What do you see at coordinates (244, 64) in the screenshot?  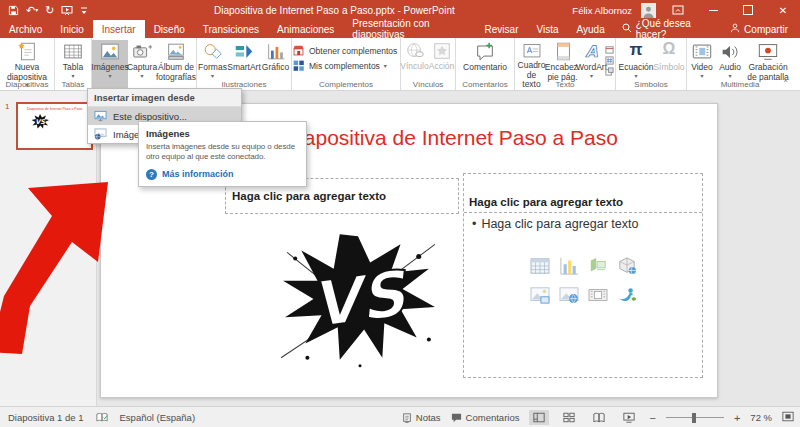 I see `group-ilustraciones: Formas ▾ SmartArt Gráfico Ilustraciones` at bounding box center [244, 64].